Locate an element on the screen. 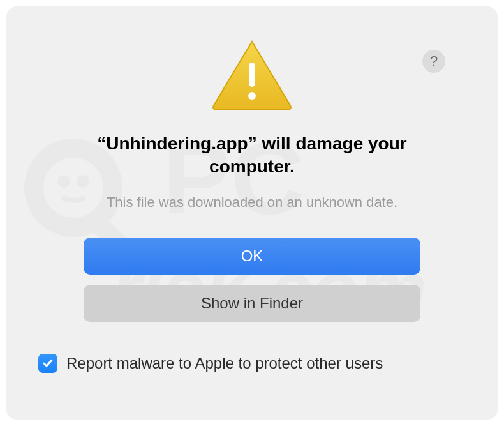  report-malware-row: Report malware to Apple to protect other… is located at coordinates (211, 363).